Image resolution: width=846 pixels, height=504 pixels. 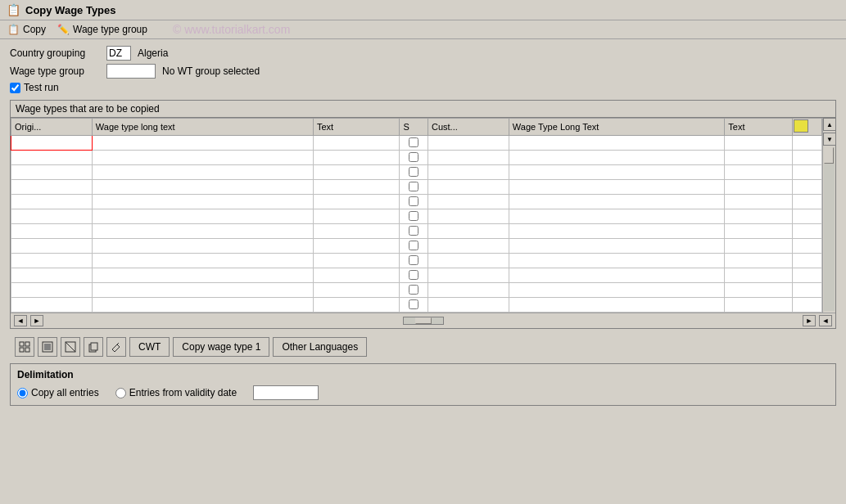 I want to click on scroll-down-btn: ▼, so click(x=830, y=139).